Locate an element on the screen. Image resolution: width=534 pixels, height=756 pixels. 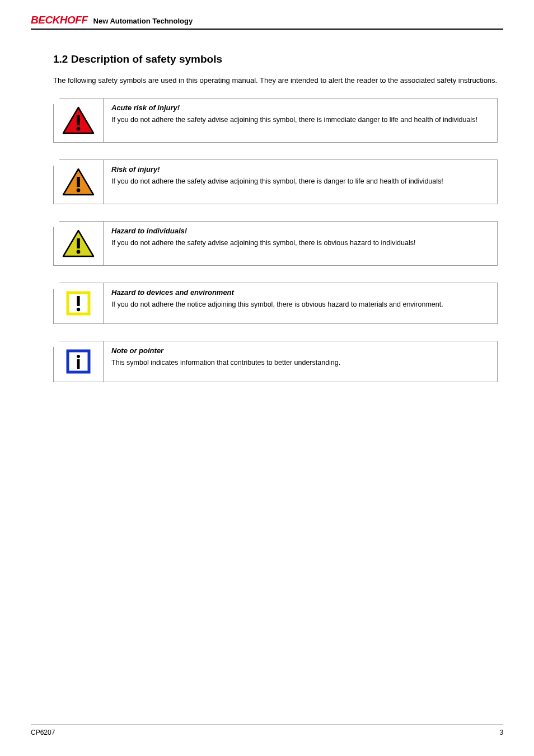
notice-info: Note or pointer This symbol indicates in… is located at coordinates (278, 361).